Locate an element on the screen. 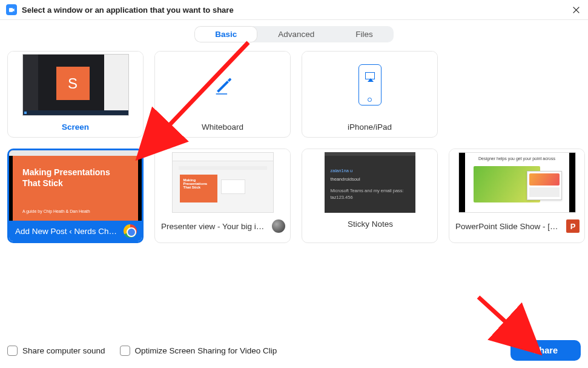 The image size is (588, 368). tile-chrome-label: Add New Post ‹ Nerds Chalk — … is located at coordinates (68, 232).